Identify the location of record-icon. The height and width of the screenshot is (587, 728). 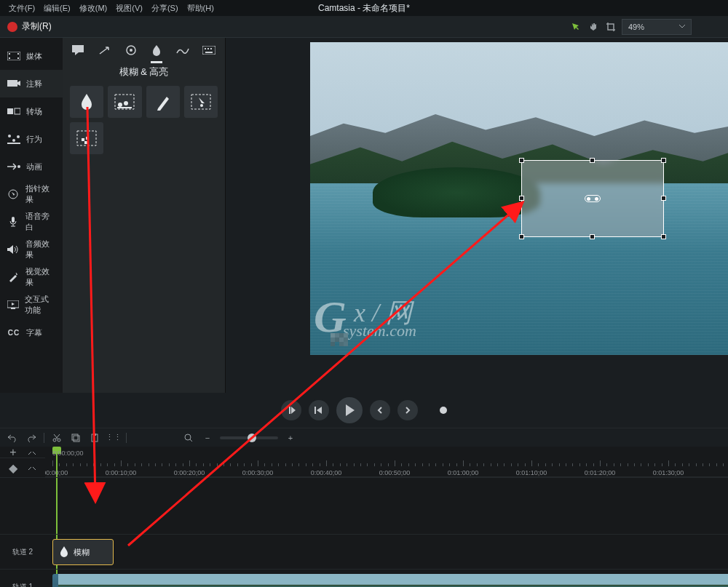
(12, 27).